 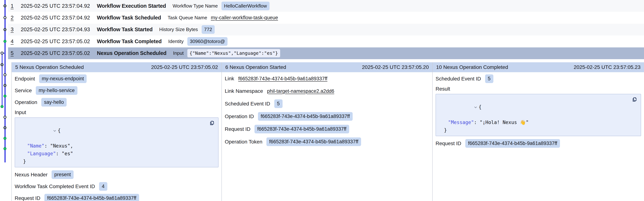 I want to click on field-label: Endpoint, so click(x=25, y=79).